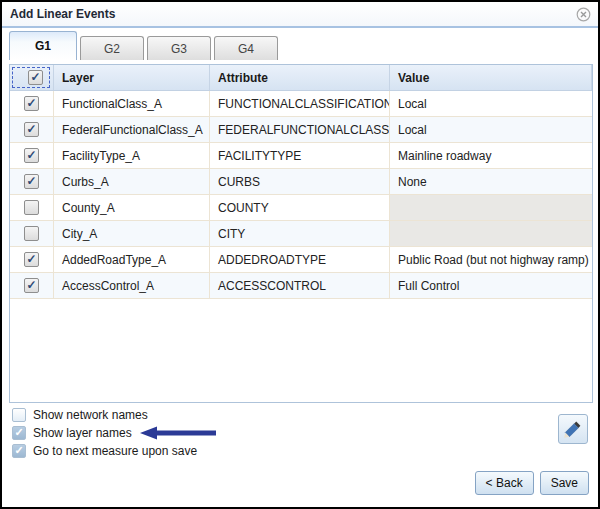  Describe the element at coordinates (43, 46) in the screenshot. I see `tab-g1: G1` at that location.